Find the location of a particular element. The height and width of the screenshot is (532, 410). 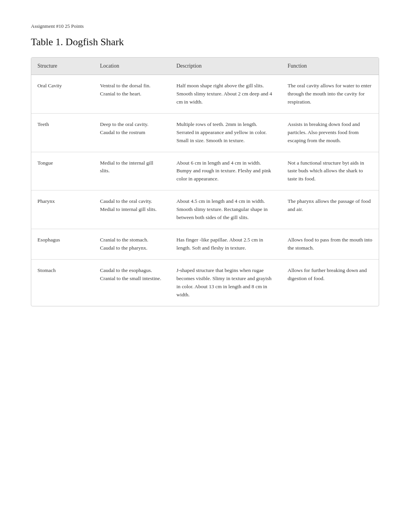

cell-function: Not a functional structure byt aids in t… is located at coordinates (330, 171).